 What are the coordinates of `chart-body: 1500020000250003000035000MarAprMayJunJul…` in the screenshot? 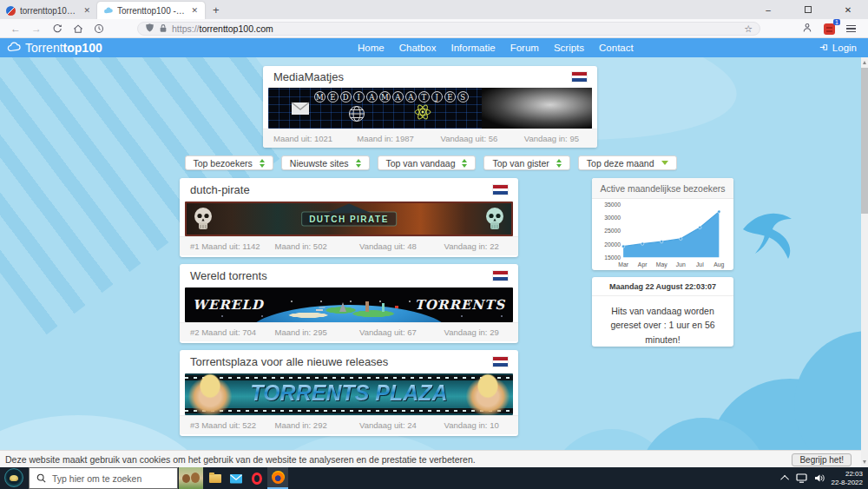 It's located at (663, 235).